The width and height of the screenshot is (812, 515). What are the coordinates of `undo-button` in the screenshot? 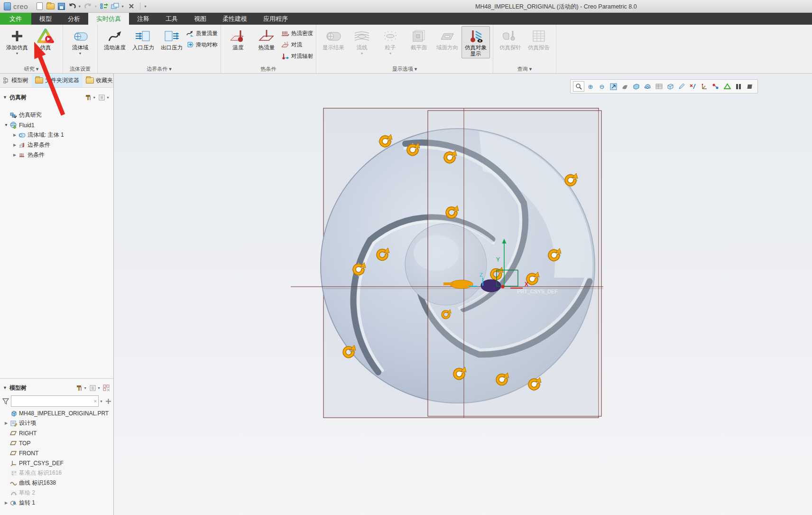 It's located at (72, 6).